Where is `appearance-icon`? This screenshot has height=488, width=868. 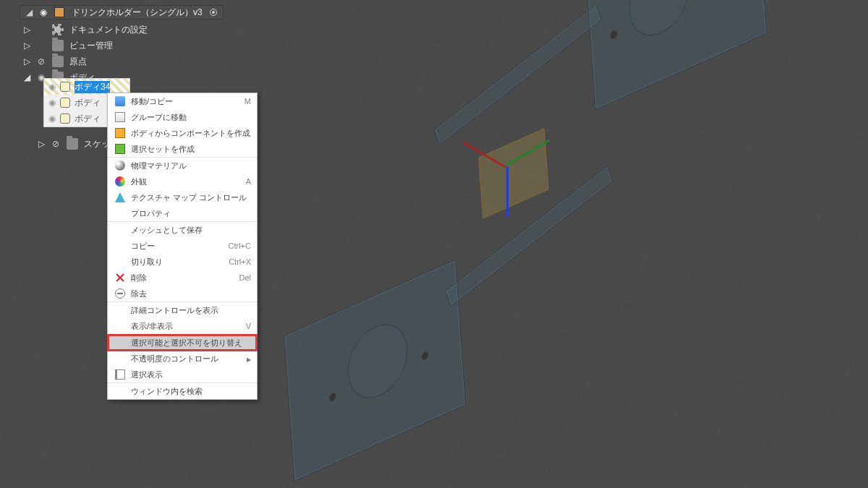 appearance-icon is located at coordinates (120, 181).